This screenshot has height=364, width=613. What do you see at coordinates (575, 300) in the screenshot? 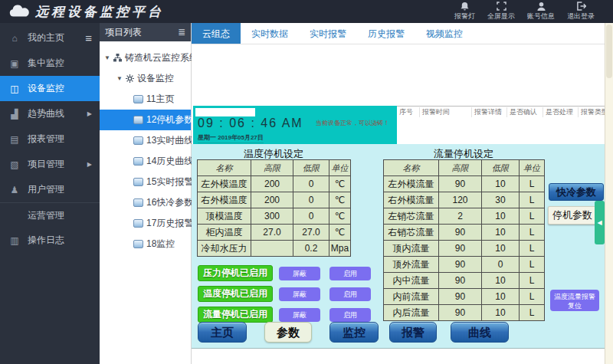
I see `temp-flow-alarm-reset-button: 温度流量报警 复位` at bounding box center [575, 300].